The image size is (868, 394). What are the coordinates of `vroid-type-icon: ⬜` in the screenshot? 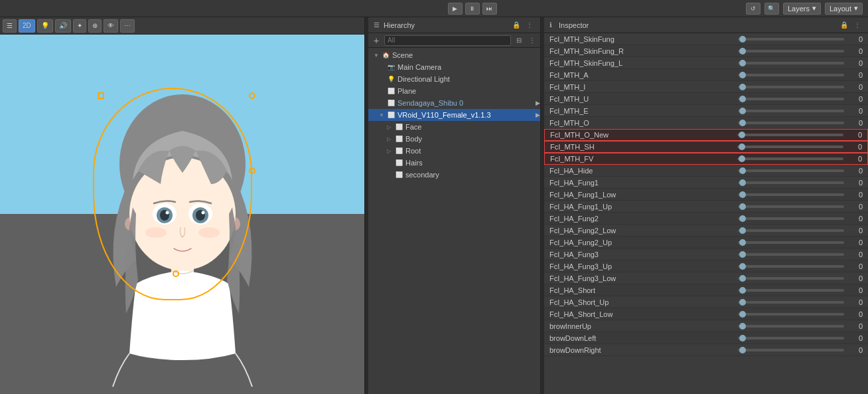 It's located at (392, 115).